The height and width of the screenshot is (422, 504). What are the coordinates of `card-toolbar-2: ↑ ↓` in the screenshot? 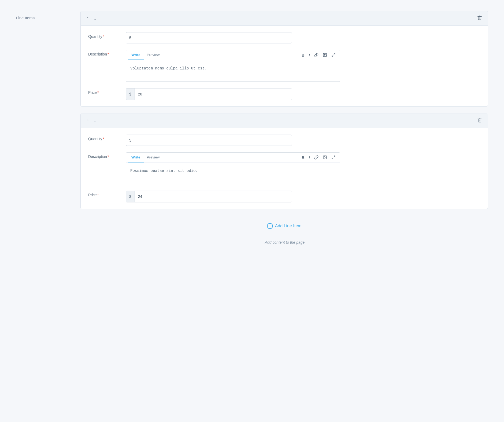 It's located at (284, 121).